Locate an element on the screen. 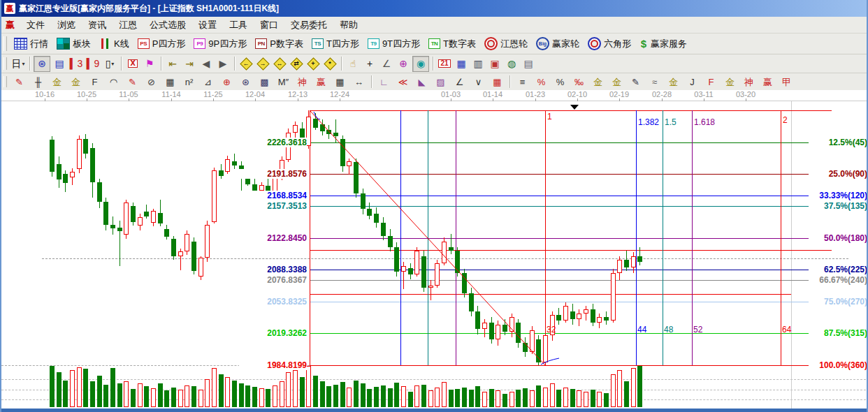  time-cycle-top-label: 1.382 is located at coordinates (649, 122).